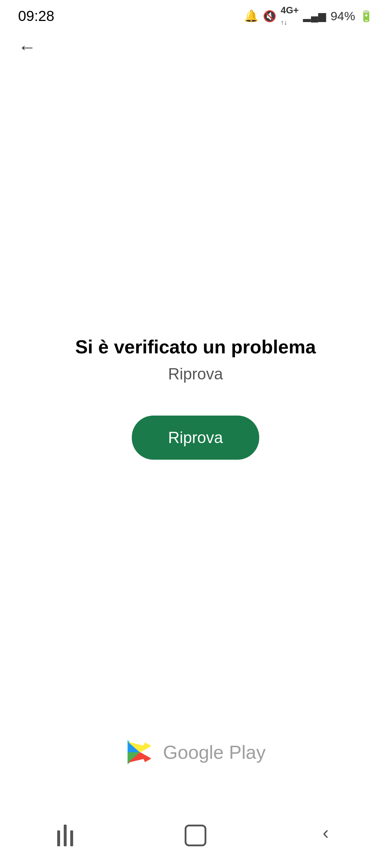  Describe the element at coordinates (196, 359) in the screenshot. I see `error-section: Si è verificato un problema Riprova` at that location.